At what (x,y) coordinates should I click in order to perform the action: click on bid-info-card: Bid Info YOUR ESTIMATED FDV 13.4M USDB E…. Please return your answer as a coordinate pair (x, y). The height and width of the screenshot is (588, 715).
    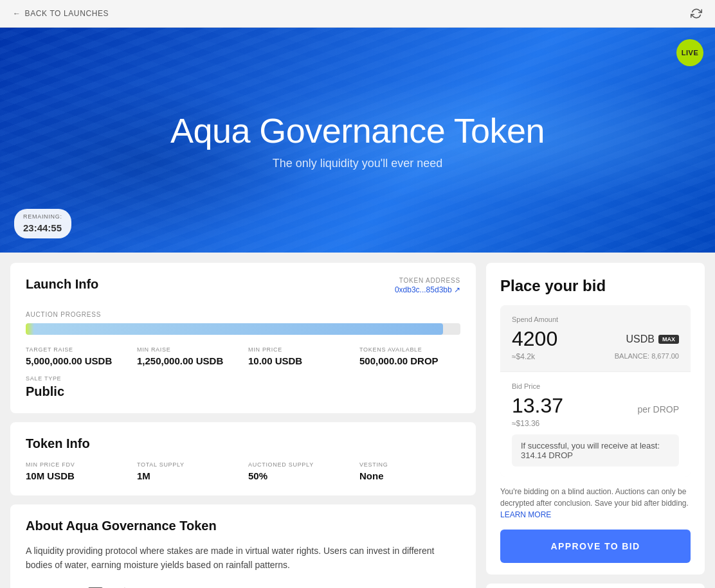
    Looking at the image, I should click on (595, 586).